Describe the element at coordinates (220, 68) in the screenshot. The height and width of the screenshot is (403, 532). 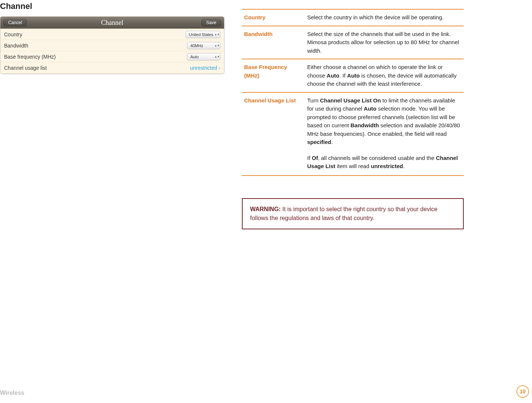
I see `chevron-right-icon: ›` at that location.